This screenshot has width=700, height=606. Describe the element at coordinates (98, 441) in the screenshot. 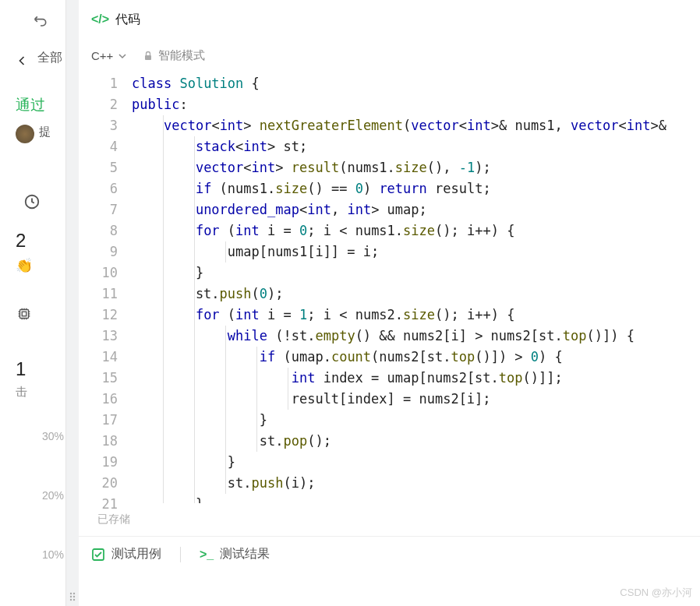

I see `line-number: 18` at that location.